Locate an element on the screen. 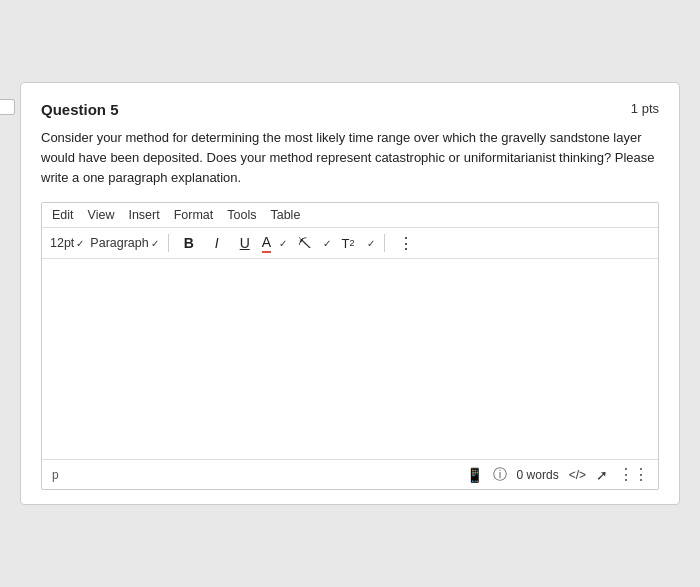 The image size is (700, 587). menu-view: View is located at coordinates (102, 215).